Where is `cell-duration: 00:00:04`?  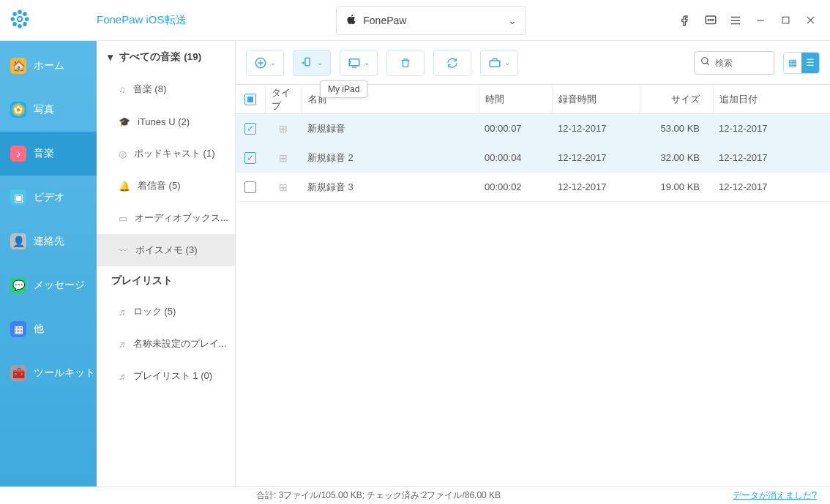
cell-duration: 00:00:04 is located at coordinates (515, 158).